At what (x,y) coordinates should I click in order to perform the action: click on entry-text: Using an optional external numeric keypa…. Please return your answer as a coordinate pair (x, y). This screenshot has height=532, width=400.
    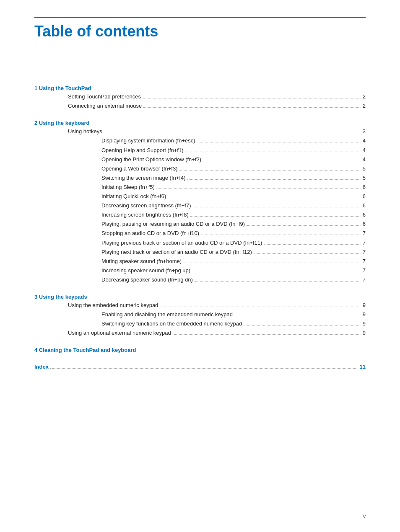
    Looking at the image, I should click on (119, 333).